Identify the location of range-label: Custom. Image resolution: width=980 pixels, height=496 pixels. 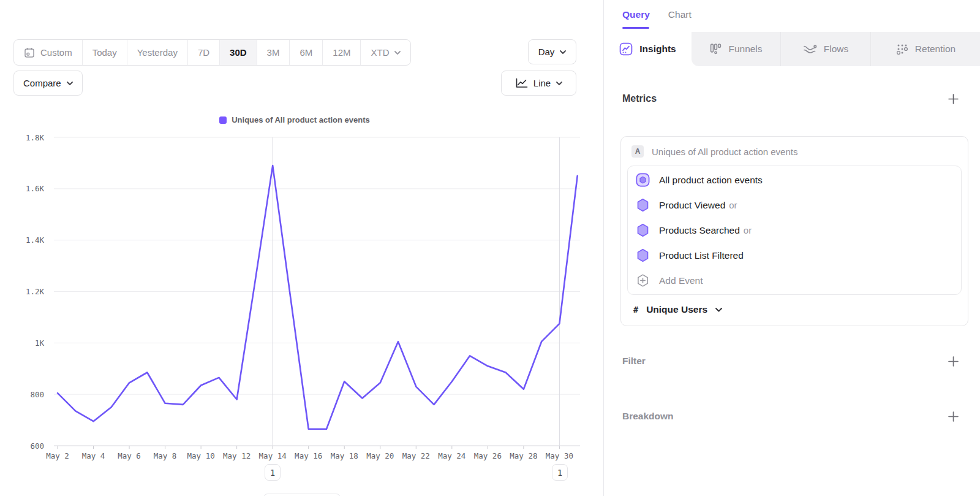
(56, 53).